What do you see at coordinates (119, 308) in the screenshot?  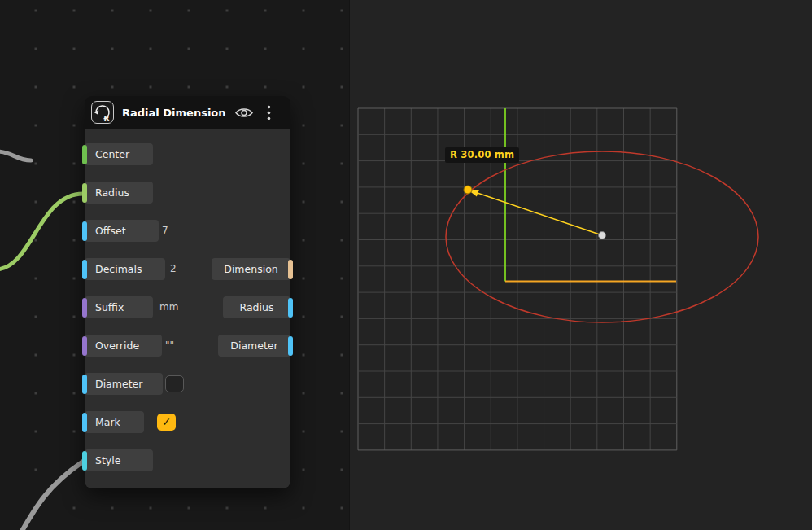 I see `input-label-suffix: Suffix` at bounding box center [119, 308].